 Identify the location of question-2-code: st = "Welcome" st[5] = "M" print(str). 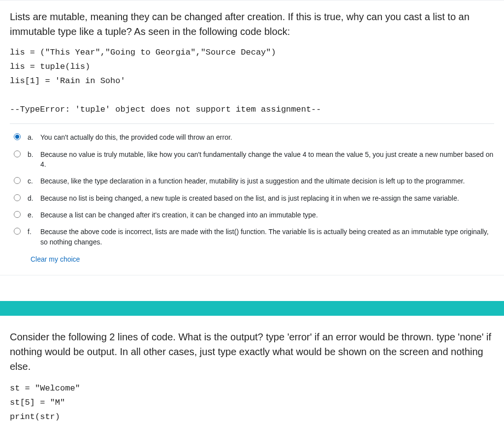
(252, 401).